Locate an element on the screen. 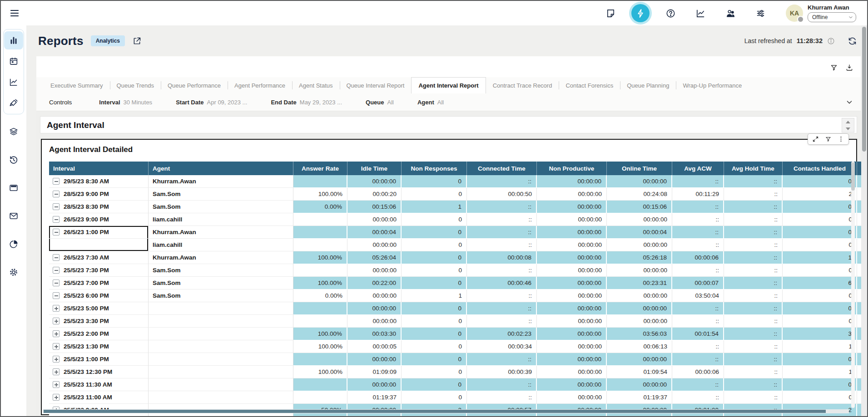  sidebar-item-gear is located at coordinates (14, 272).